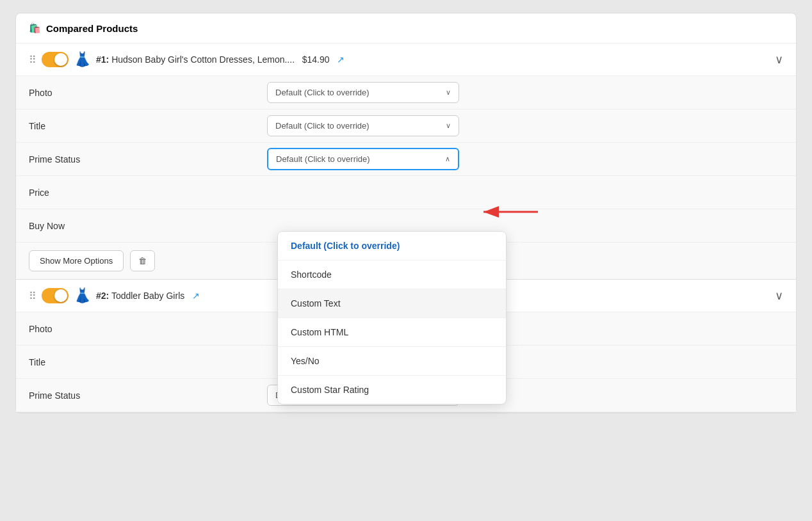  I want to click on chevron-prime-1: ∧, so click(448, 159).